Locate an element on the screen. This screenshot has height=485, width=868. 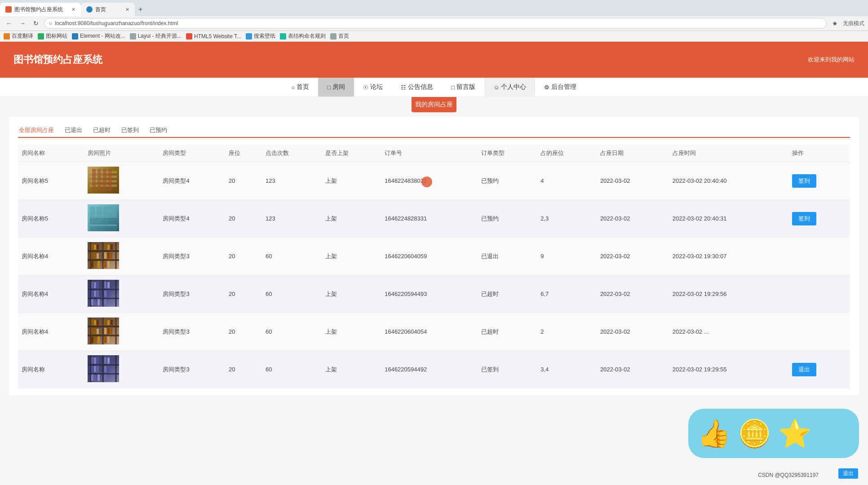
tab-close-2: ✕ is located at coordinates (128, 10).